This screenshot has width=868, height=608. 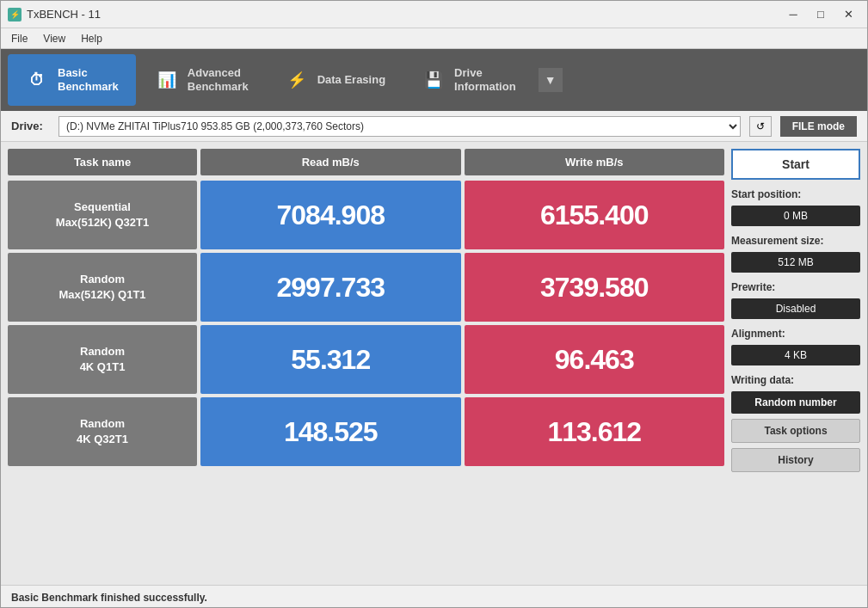 What do you see at coordinates (796, 431) in the screenshot?
I see `task-options-button: Task options` at bounding box center [796, 431].